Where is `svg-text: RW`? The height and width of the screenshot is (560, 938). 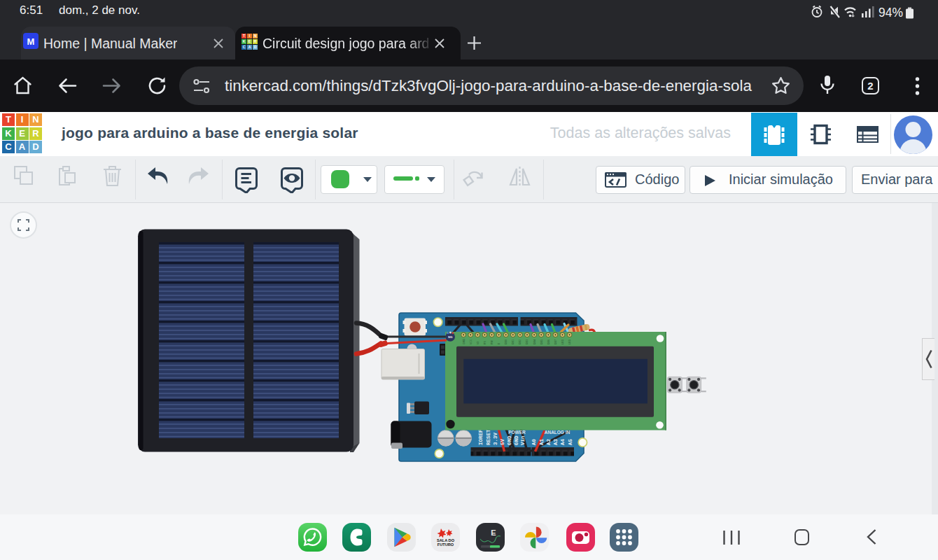 svg-text: RW is located at coordinates (492, 343).